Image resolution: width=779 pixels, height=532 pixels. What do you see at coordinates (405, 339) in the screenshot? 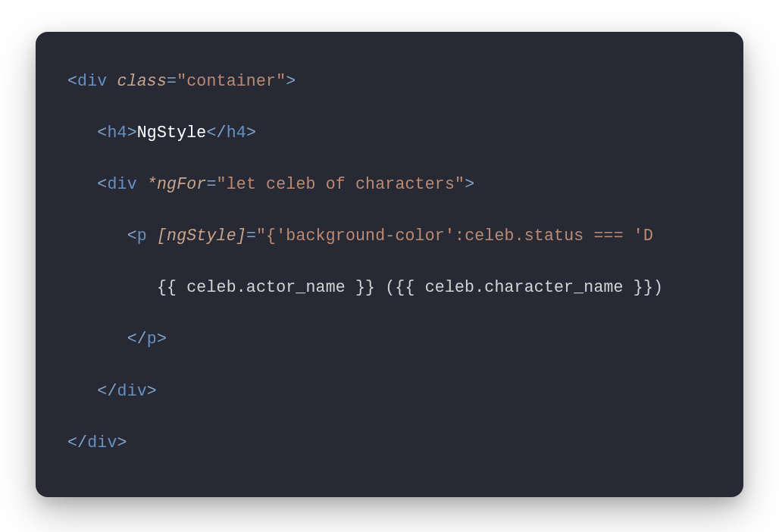
I see `code-line: </p>` at bounding box center [405, 339].